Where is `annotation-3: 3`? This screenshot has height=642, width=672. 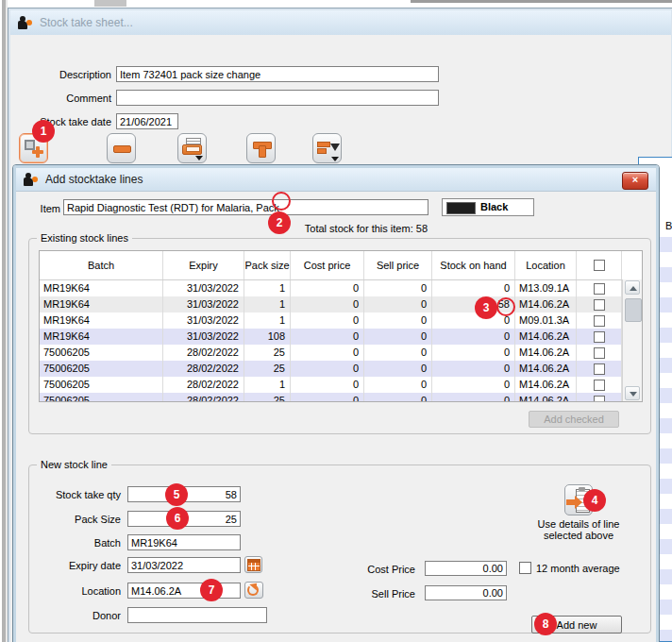
annotation-3: 3 is located at coordinates (486, 308).